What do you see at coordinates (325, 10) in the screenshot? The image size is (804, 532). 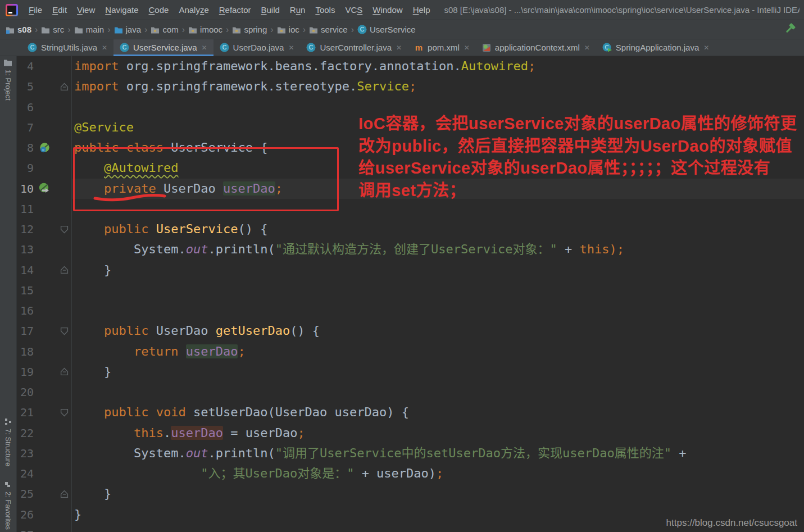 I see `menu-tools: Tools` at bounding box center [325, 10].